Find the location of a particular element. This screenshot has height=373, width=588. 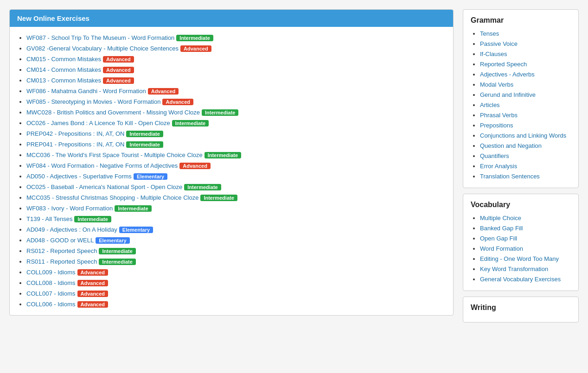

sidebar-grammar-link: Quantifiers is located at coordinates (494, 156).